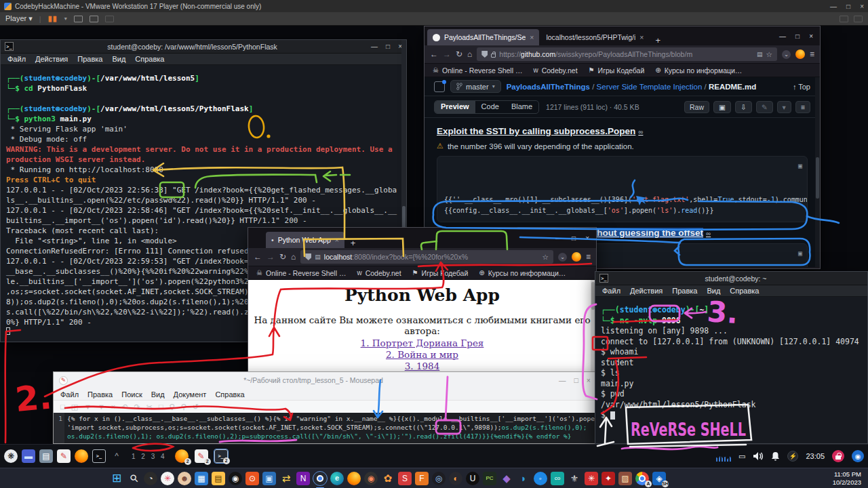 This screenshot has height=488, width=868. Describe the element at coordinates (589, 380) in the screenshot. I see `close-button: ×` at that location.